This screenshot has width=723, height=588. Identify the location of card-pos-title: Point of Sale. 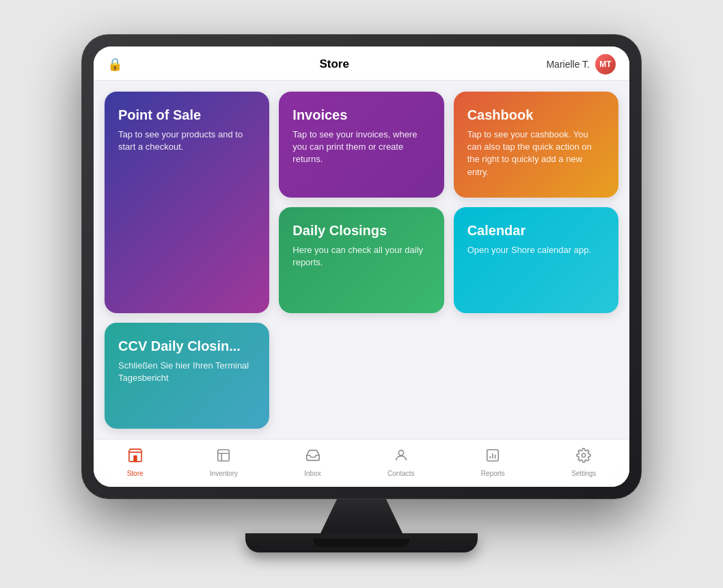
(187, 115).